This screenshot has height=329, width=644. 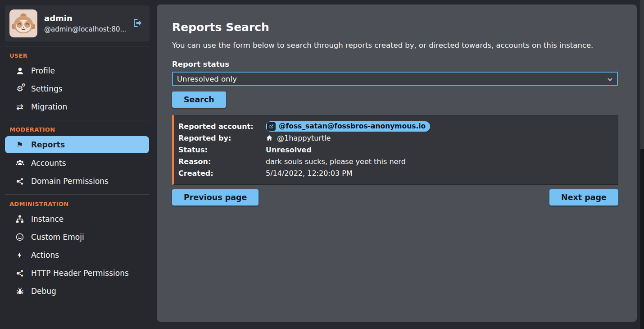 What do you see at coordinates (77, 145) in the screenshot?
I see `sidebar-item-reports: ⚑ Reports` at bounding box center [77, 145].